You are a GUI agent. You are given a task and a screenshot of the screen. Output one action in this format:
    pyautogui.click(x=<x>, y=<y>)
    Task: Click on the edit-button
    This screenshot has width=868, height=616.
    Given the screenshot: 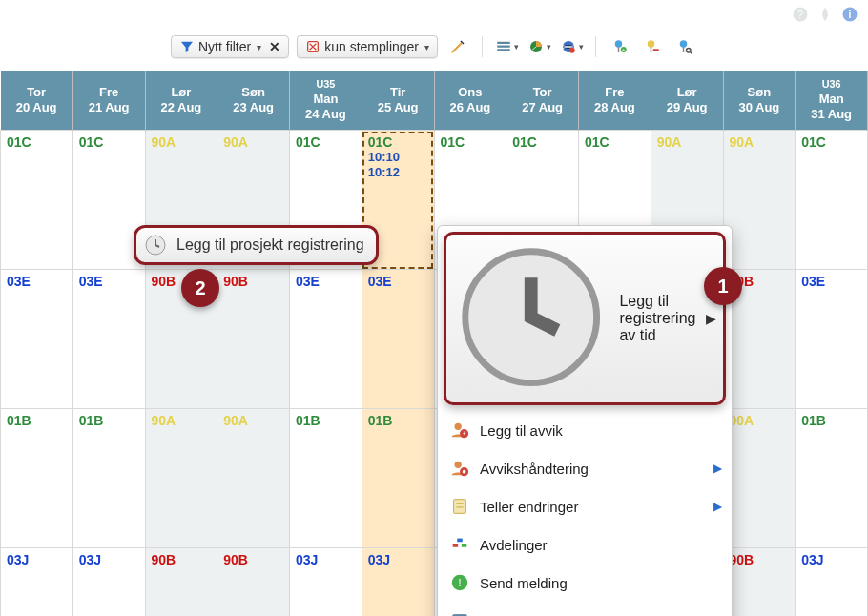 What is the action you would take?
    pyautogui.click(x=458, y=47)
    